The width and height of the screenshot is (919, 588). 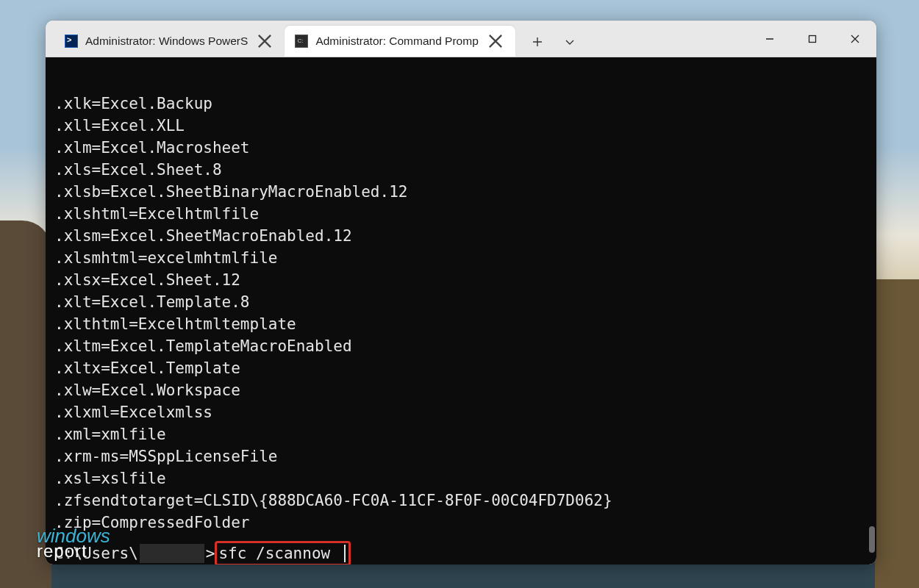 What do you see at coordinates (570, 42) in the screenshot?
I see `tab-dropdown-button` at bounding box center [570, 42].